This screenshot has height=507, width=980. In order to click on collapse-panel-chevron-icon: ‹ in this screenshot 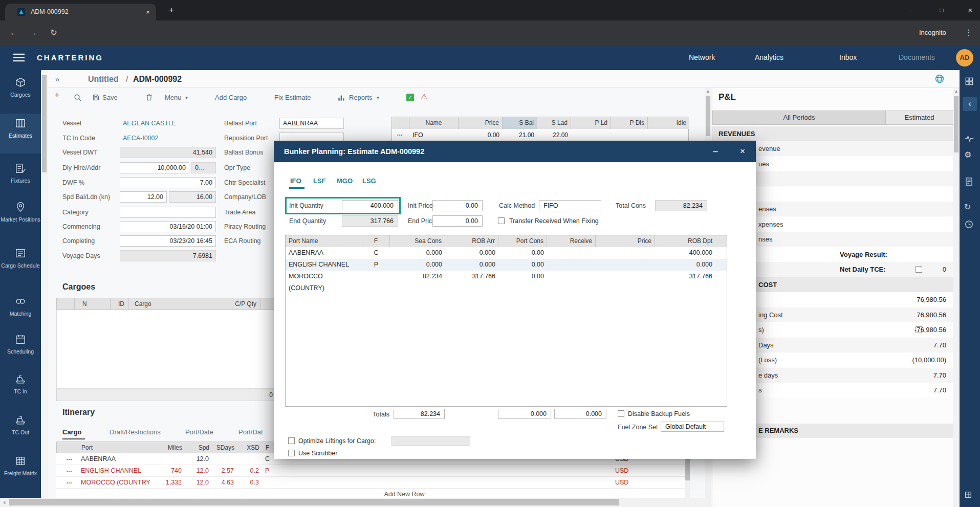, I will do `click(970, 104)`.